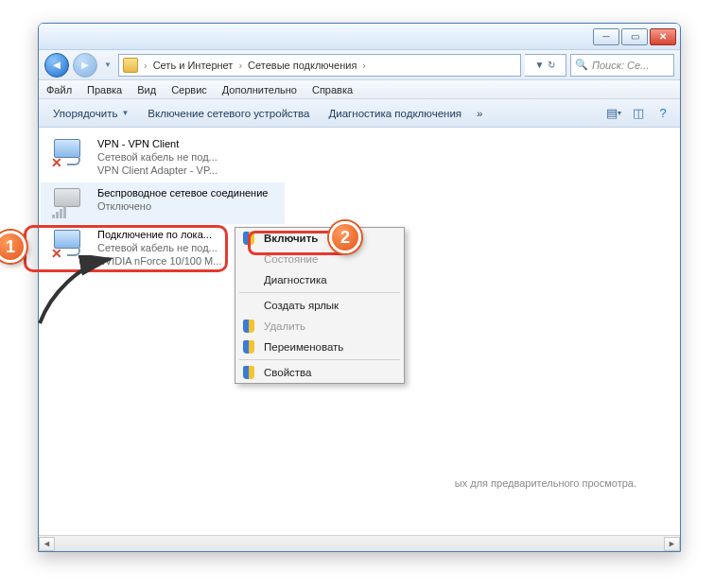 This screenshot has width=714, height=588. I want to click on wifi-signal-icon, so click(59, 212).